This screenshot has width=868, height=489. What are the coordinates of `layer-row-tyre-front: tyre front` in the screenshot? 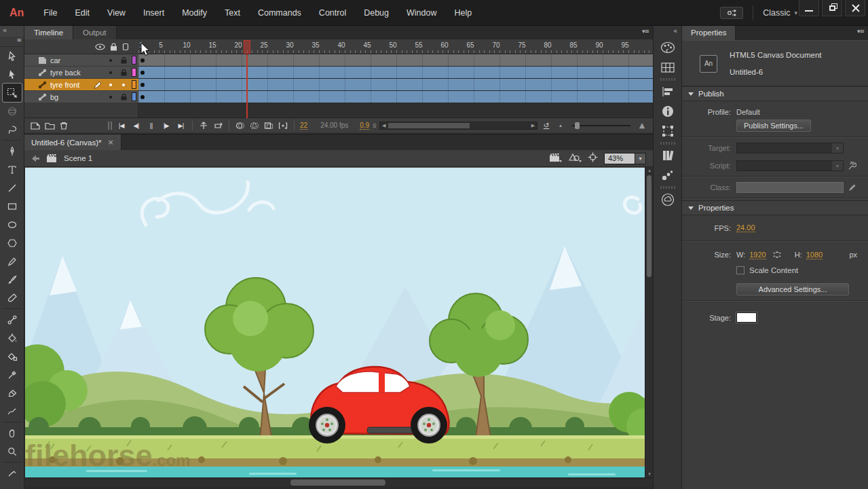 It's located at (339, 85).